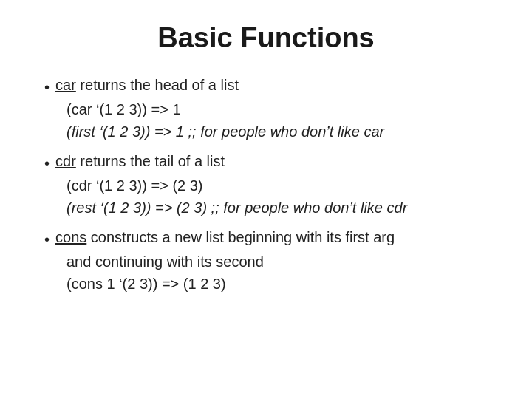  What do you see at coordinates (270, 185) in the screenshot?
I see `bullet-group-cdr: • cdr returns the tail of a list (cdr ‘(…` at bounding box center [270, 185].